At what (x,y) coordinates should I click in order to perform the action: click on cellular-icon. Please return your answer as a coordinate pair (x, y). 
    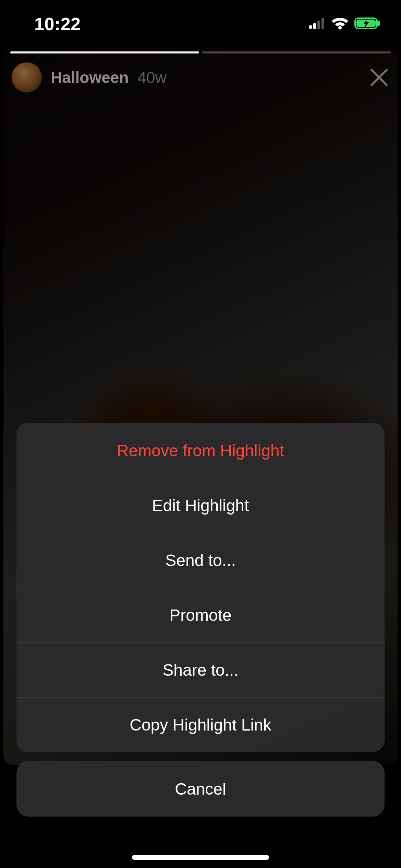
    Looking at the image, I should click on (317, 24).